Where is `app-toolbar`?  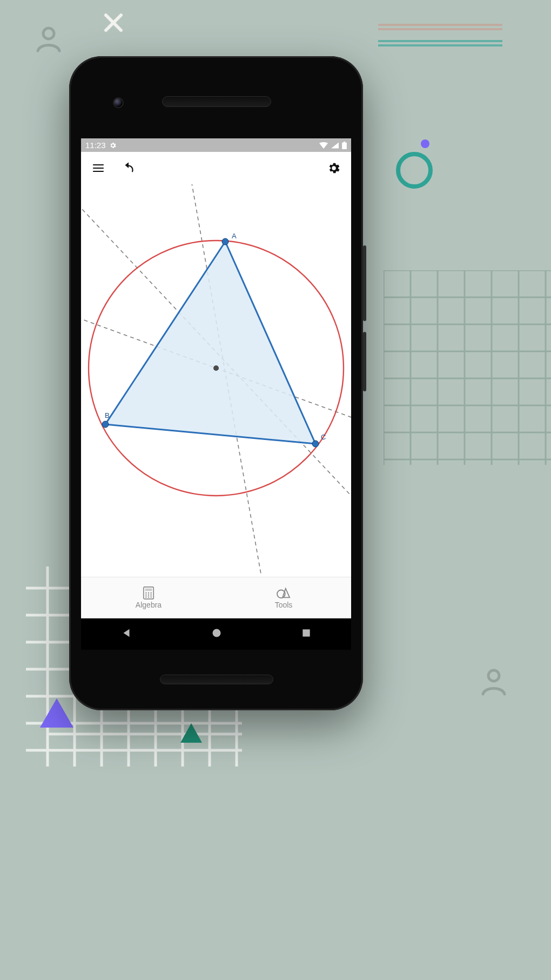
app-toolbar is located at coordinates (216, 168).